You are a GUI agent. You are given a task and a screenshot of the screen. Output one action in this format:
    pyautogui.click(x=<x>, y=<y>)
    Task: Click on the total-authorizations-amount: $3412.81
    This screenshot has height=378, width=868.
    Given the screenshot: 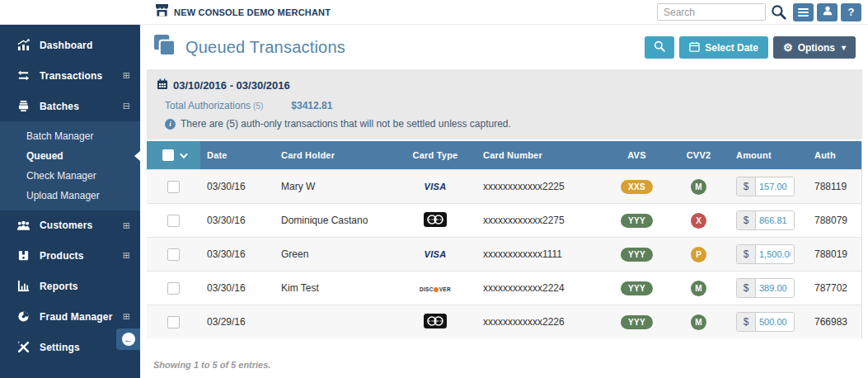 What is the action you would take?
    pyautogui.click(x=312, y=106)
    